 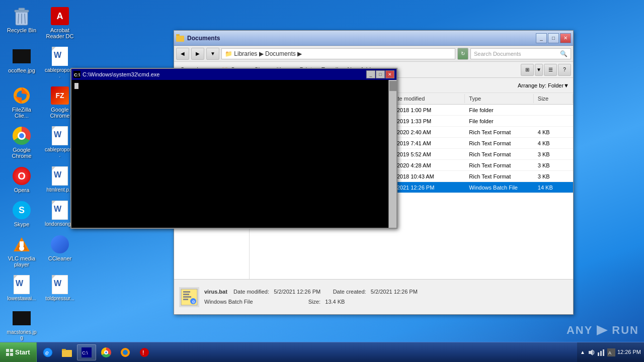 I want to click on file-date: /7/2018 1:00 PM, so click(x=426, y=110).